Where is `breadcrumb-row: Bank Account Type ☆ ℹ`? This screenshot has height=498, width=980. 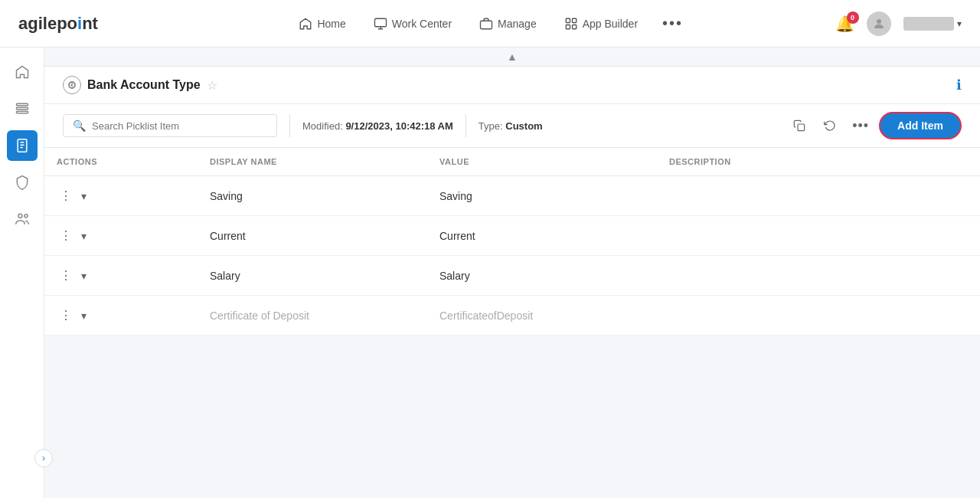 breadcrumb-row: Bank Account Type ☆ ℹ is located at coordinates (512, 90).